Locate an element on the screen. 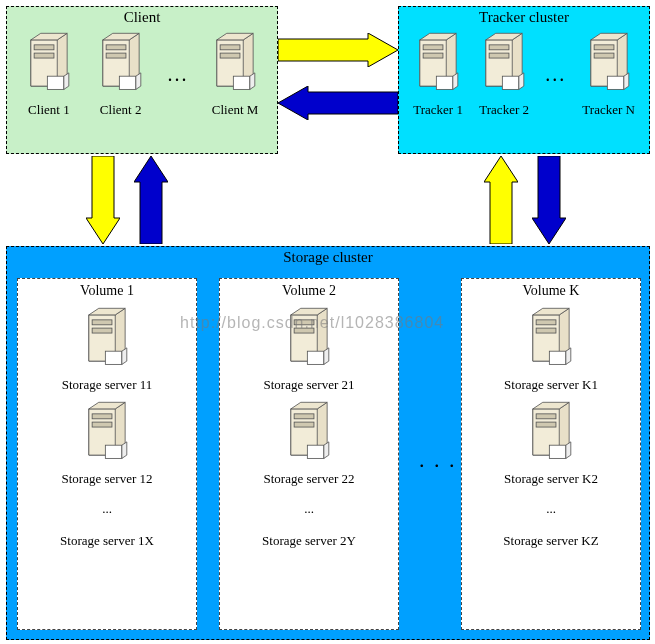 This screenshot has width=655, height=644. client-cluster: Client Client 1 Client 2 ... is located at coordinates (142, 80).